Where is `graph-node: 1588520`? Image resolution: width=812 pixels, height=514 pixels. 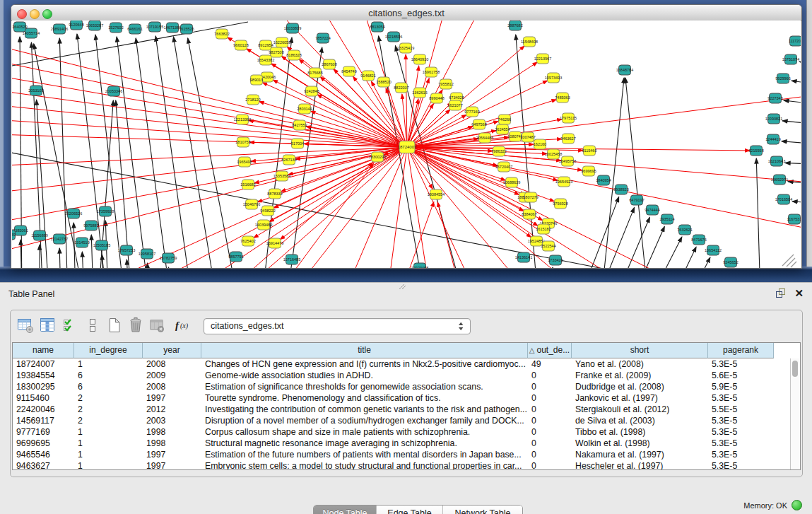
graph-node: 1588520 is located at coordinates (383, 82).